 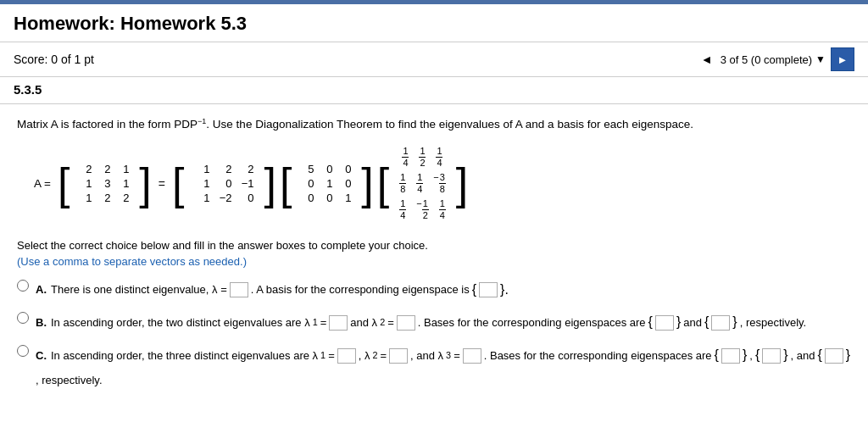 What do you see at coordinates (773, 59) in the screenshot?
I see `nav-info: 3 of 5 (0 complete) ▼` at bounding box center [773, 59].